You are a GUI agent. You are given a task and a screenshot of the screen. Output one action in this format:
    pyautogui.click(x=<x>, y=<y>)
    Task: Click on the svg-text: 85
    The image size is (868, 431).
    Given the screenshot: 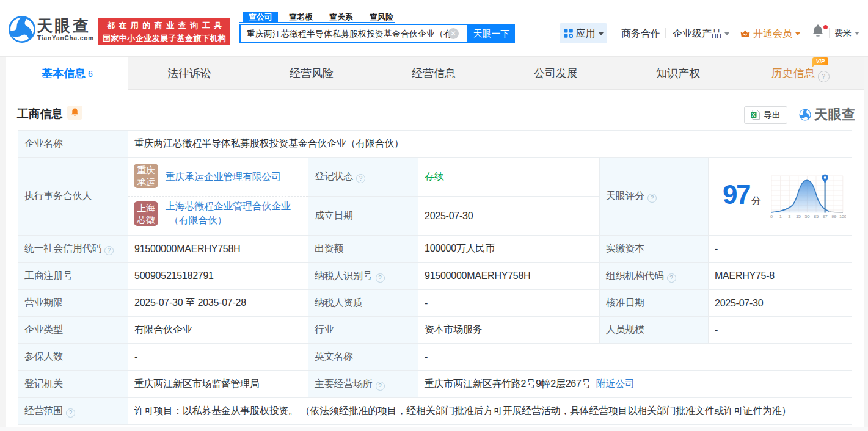 What is the action you would take?
    pyautogui.click(x=816, y=216)
    